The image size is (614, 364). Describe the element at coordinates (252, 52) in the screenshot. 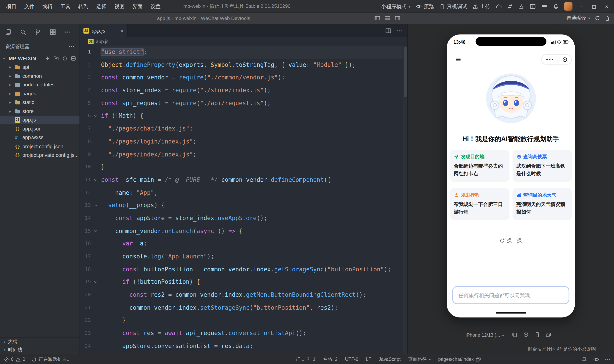

I see `code-line-1: "use strict";` at that location.